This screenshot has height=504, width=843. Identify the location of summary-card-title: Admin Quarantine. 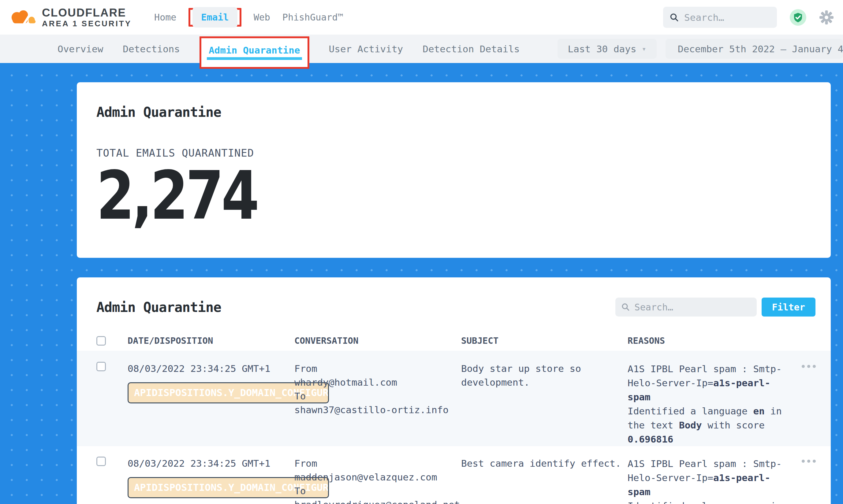
(463, 112).